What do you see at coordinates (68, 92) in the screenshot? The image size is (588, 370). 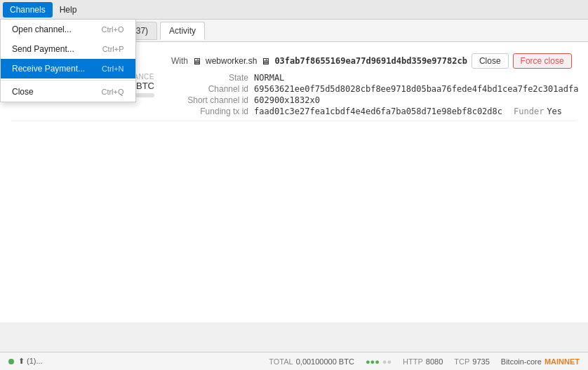 I see `menu-close: Close Ctrl+Q` at bounding box center [68, 92].